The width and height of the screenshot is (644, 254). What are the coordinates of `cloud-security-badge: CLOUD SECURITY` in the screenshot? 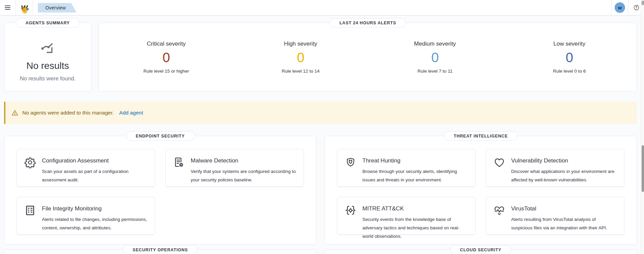 It's located at (481, 250).